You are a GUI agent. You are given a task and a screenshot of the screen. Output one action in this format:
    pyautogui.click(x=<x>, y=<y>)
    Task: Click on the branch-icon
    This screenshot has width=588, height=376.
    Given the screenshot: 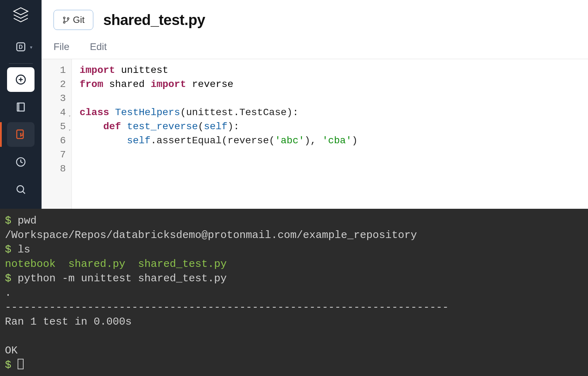 What is the action you would take?
    pyautogui.click(x=66, y=20)
    